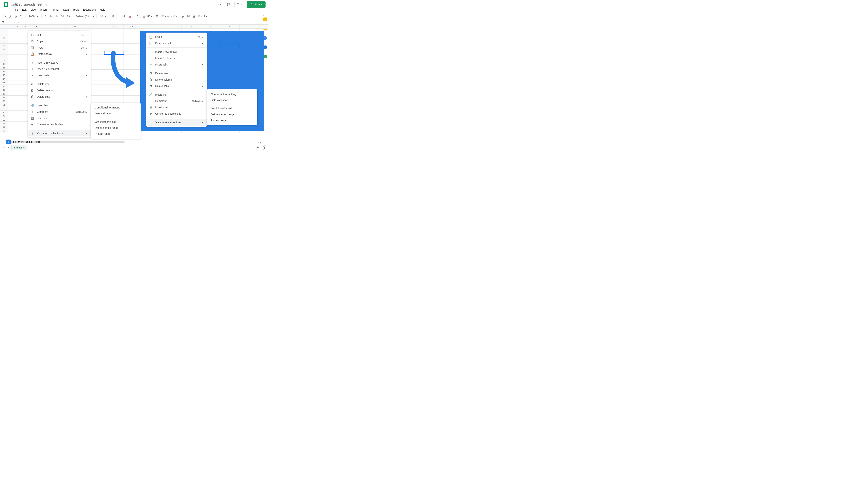 This screenshot has height=491, width=868. What do you see at coordinates (68, 16) in the screenshot?
I see `number-format-dropdown: 123▾` at bounding box center [68, 16].